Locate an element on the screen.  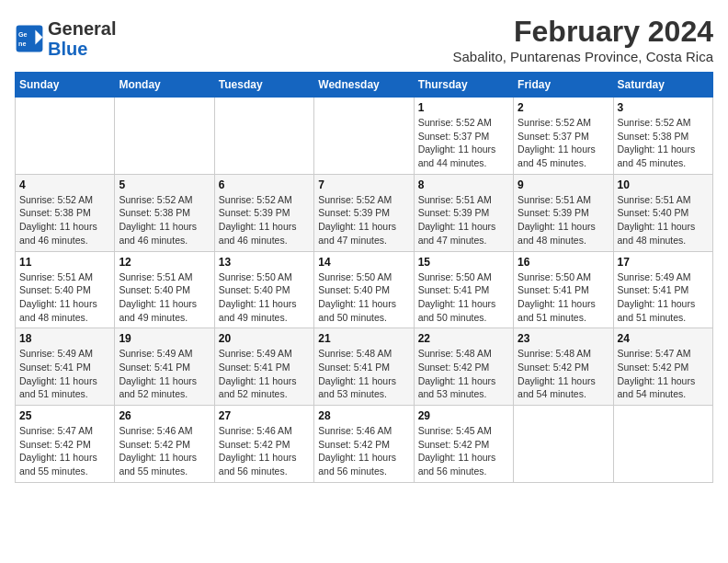
calendar-week-row: 4Sunrise: 5:52 AMSunset: 5:38 PMDaylight… is located at coordinates (364, 213).